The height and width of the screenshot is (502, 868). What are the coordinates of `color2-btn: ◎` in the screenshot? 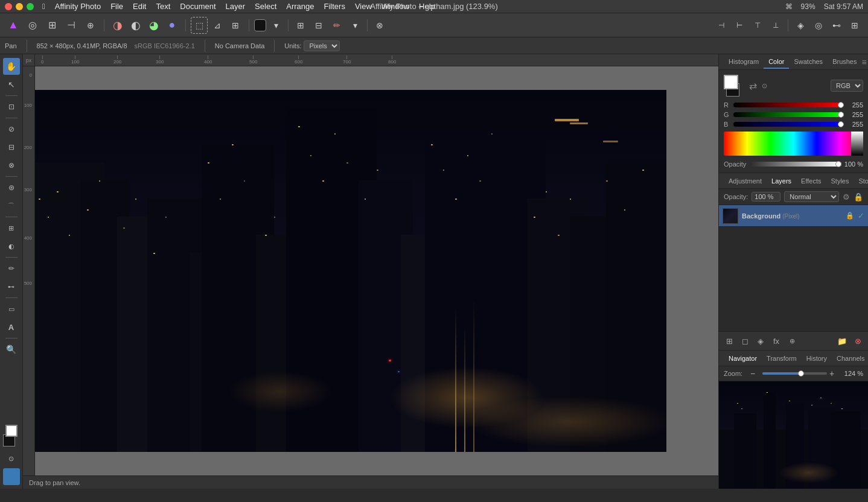 It's located at (819, 25).